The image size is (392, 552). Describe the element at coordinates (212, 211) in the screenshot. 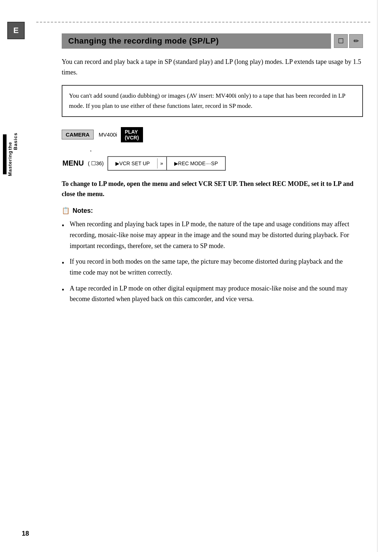

I see `notes-header: 📋 Notes:` at that location.